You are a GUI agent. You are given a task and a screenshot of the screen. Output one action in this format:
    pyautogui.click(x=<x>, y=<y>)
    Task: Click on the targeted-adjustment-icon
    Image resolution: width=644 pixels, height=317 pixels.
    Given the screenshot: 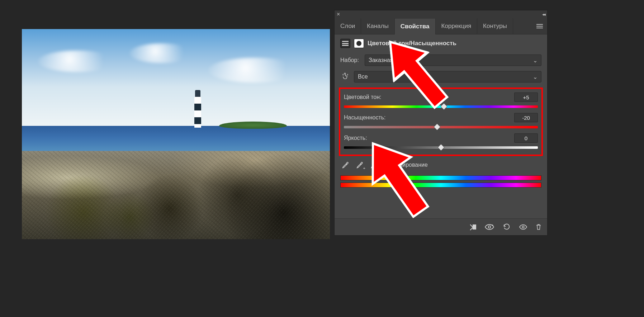 What is the action you would take?
    pyautogui.click(x=345, y=77)
    